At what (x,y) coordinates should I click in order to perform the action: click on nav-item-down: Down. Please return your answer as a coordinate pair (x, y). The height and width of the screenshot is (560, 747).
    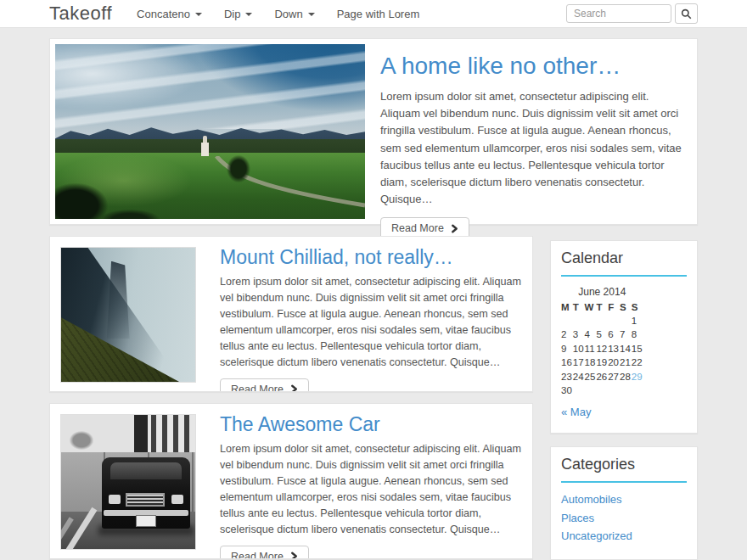
    Looking at the image, I should click on (294, 14).